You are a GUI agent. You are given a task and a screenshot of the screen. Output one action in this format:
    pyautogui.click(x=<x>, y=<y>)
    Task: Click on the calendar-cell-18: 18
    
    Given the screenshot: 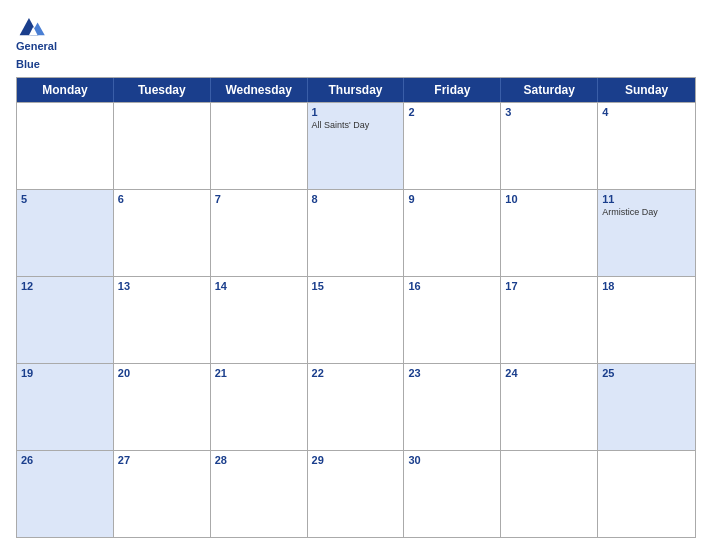 What is the action you would take?
    pyautogui.click(x=646, y=320)
    